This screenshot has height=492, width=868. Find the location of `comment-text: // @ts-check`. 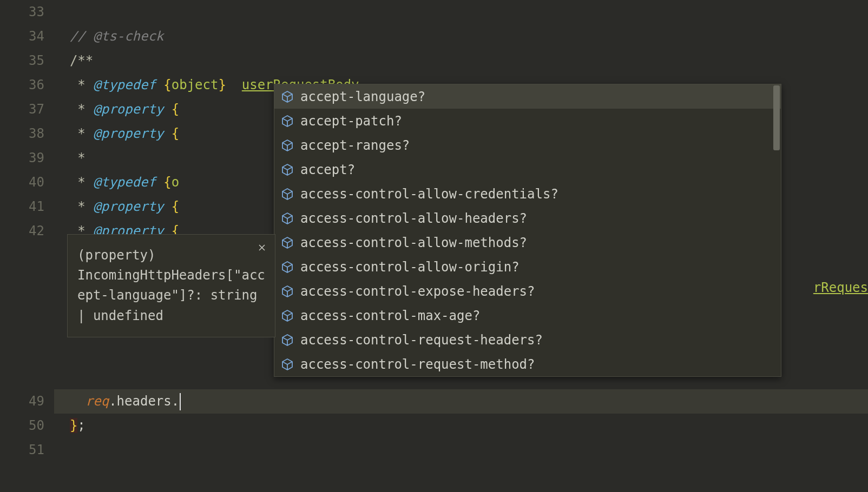

comment-text: // @ts-check is located at coordinates (117, 36).